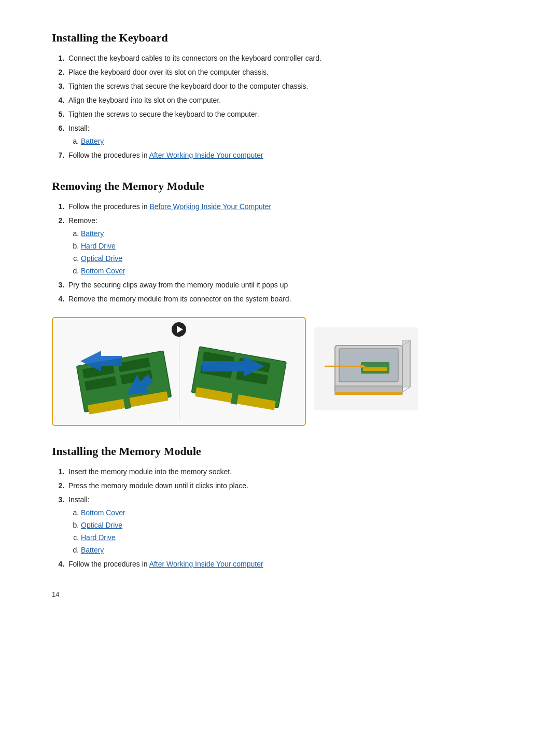 The image size is (560, 744). What do you see at coordinates (103, 513) in the screenshot?
I see `installing-bottomcover-link: Bottom Cover` at bounding box center [103, 513].